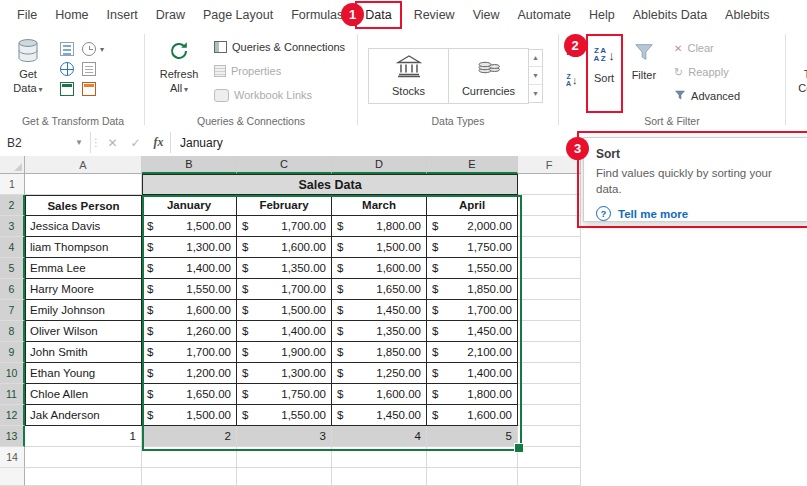  I want to click on cell-A4: liam Thompson, so click(84, 248).